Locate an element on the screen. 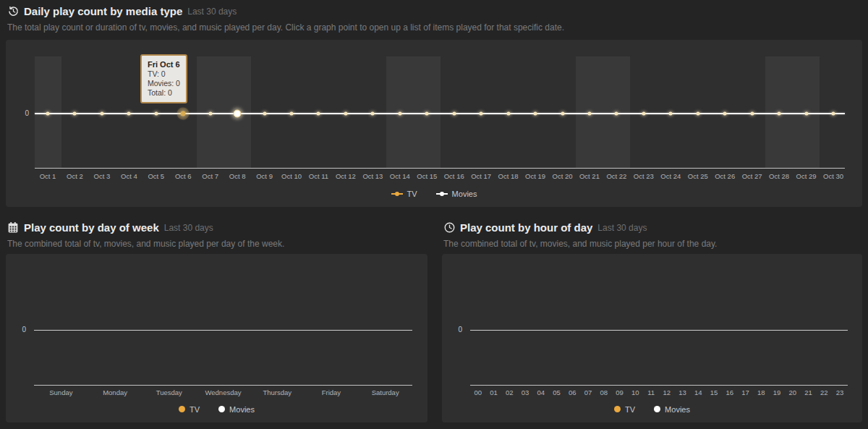  x-axis-label: 19 is located at coordinates (777, 392).